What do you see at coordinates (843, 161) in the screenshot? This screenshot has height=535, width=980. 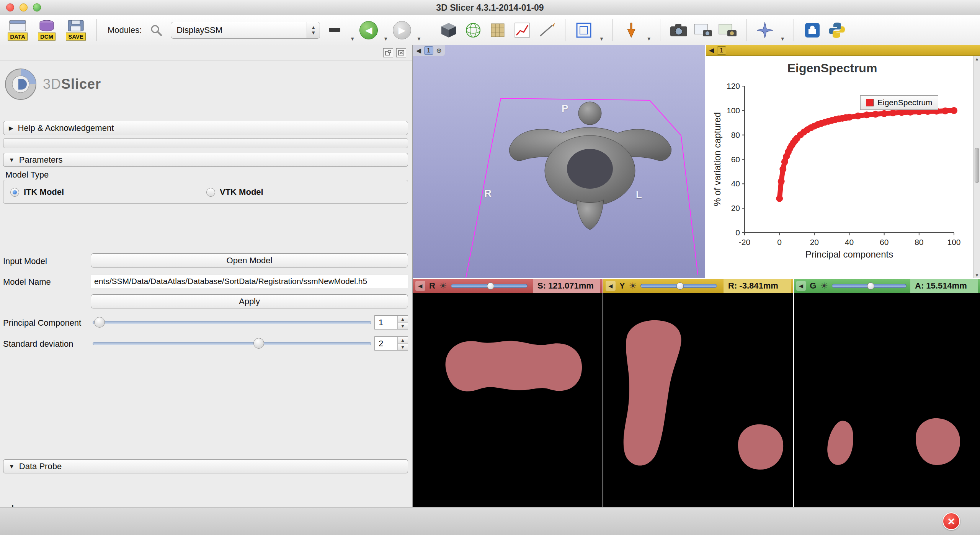 I see `chart-view: ◀ 1 EigenSpectrum % of variation capture…` at bounding box center [843, 161].